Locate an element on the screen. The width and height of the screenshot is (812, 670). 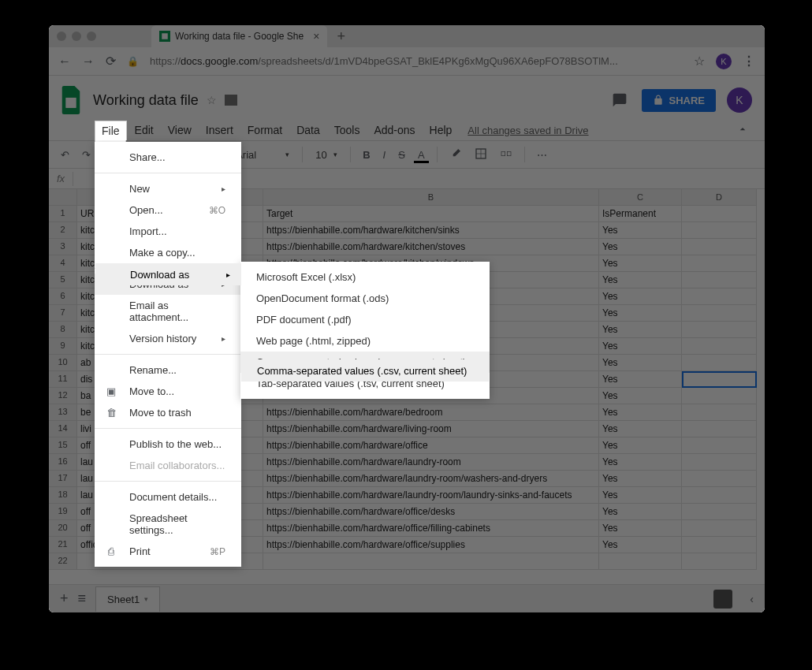
csv-highlight: Comma-separated values (.csv, current sh… is located at coordinates (365, 370).